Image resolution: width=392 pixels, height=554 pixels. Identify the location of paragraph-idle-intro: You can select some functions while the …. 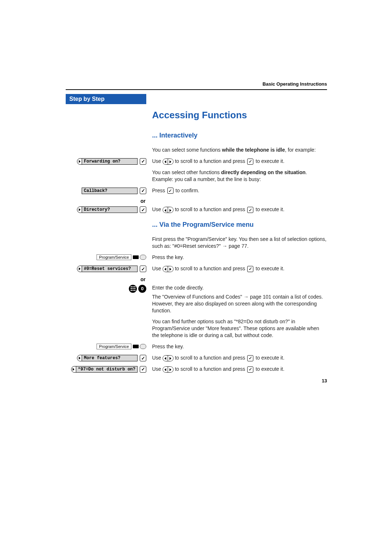
(237, 151).